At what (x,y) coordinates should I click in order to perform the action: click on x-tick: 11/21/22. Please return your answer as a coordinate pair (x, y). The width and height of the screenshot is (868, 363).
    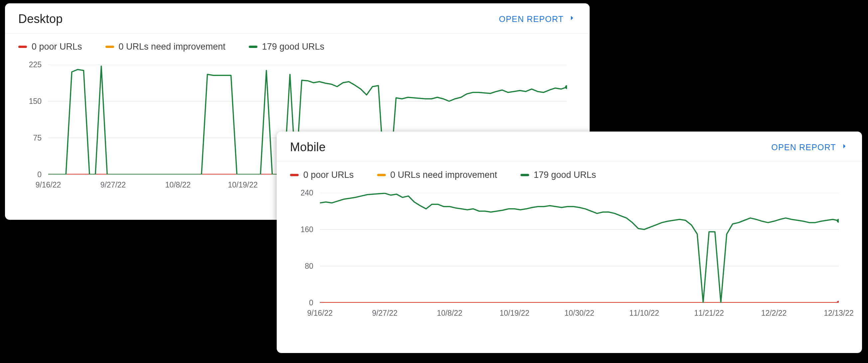
    Looking at the image, I should click on (709, 313).